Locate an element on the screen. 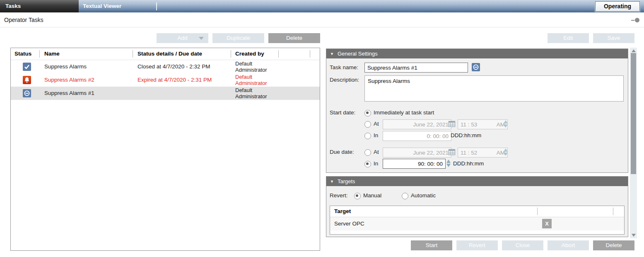  remove-target-button: X is located at coordinates (547, 224).